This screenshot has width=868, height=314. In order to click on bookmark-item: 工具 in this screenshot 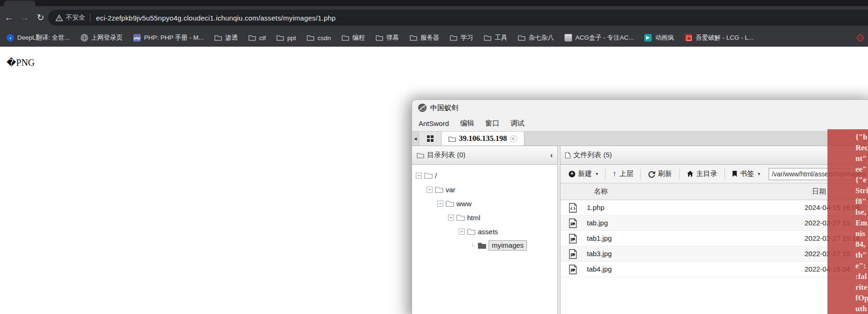, I will do `click(496, 38)`.